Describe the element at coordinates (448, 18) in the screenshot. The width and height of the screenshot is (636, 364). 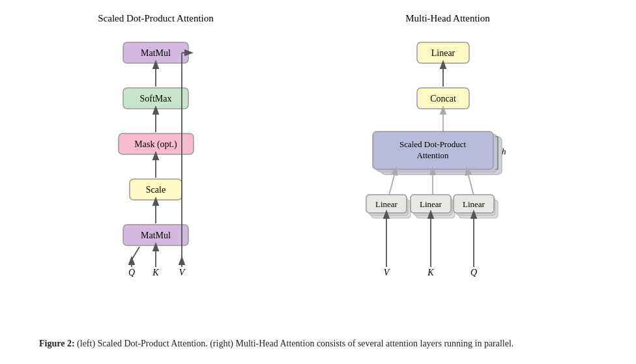
I see `right-diagram-title: Multi-Head Attention` at that location.